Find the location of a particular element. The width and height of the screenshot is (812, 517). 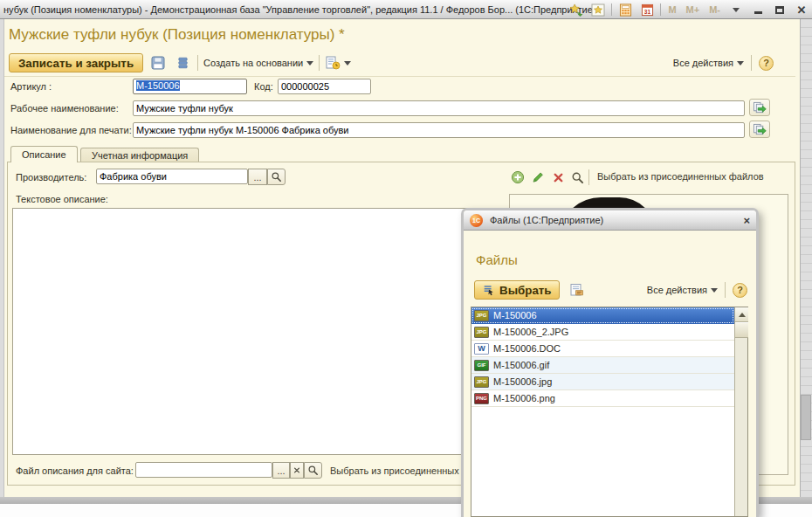

file-row: WM-150006.DOC is located at coordinates (602, 349).